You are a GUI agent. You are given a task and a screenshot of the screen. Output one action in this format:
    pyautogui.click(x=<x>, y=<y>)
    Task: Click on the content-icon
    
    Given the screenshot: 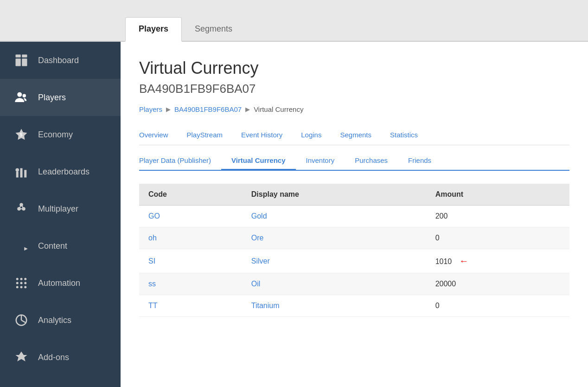 What is the action you would take?
    pyautogui.click(x=21, y=246)
    